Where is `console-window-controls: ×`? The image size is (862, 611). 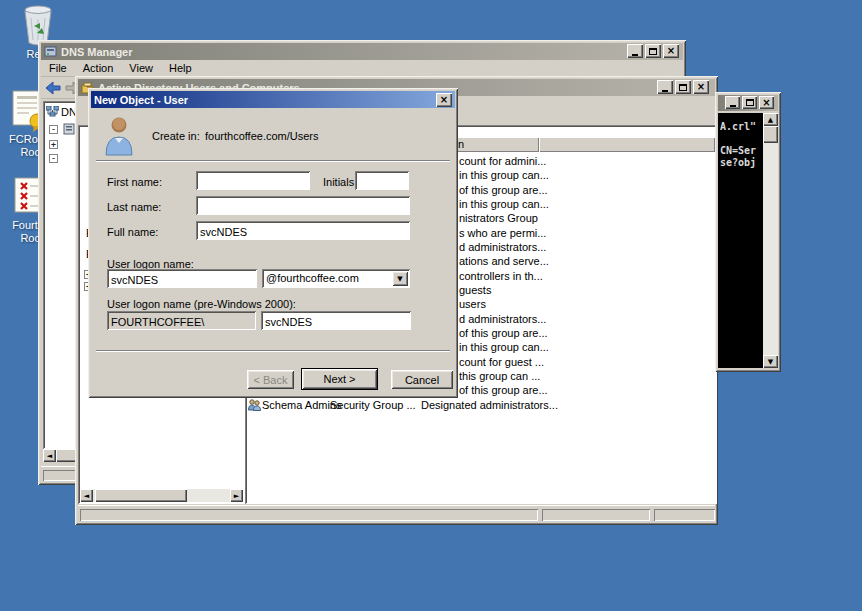
console-window-controls: × is located at coordinates (750, 102).